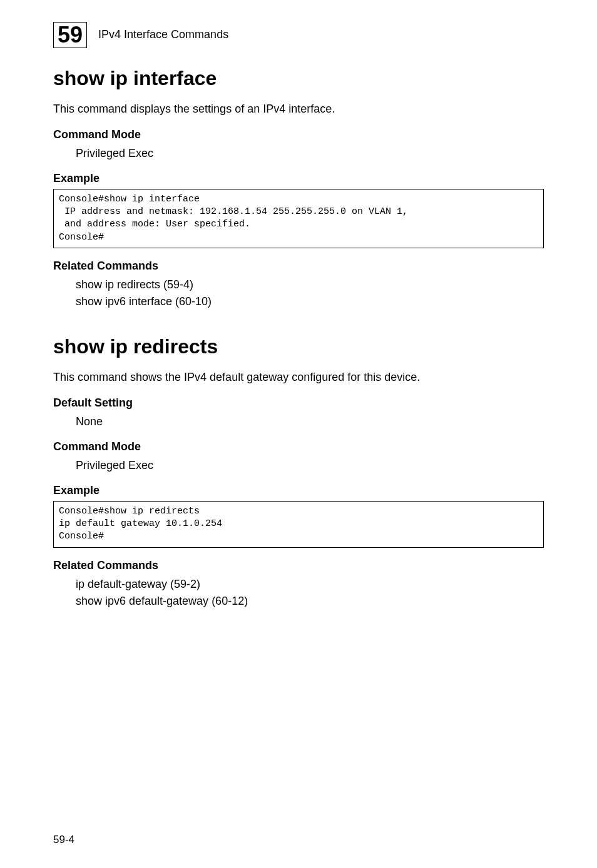  What do you see at coordinates (298, 219) in the screenshot?
I see `example-code: Console#show ip interface IP address and…` at bounding box center [298, 219].